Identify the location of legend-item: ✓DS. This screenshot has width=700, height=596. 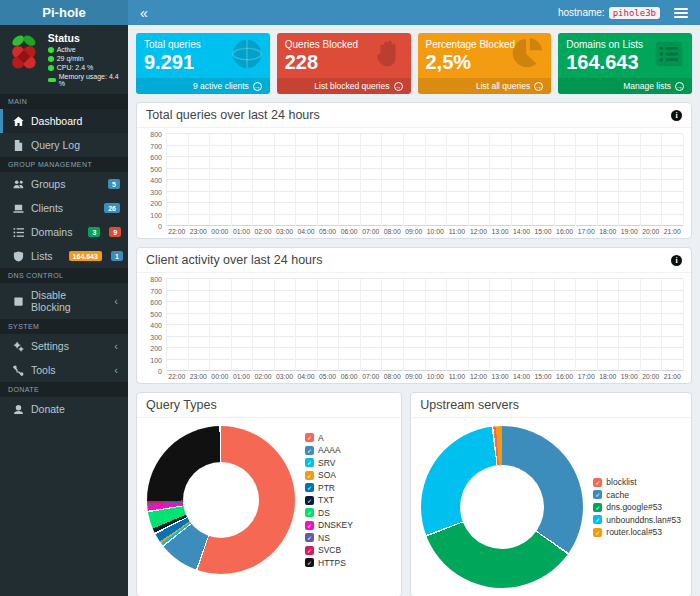
(329, 513).